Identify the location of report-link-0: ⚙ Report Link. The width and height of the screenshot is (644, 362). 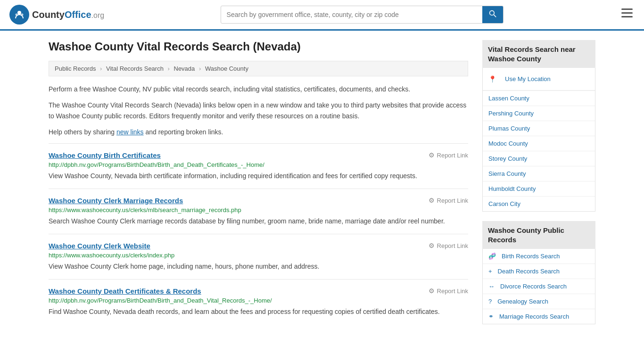
(448, 155).